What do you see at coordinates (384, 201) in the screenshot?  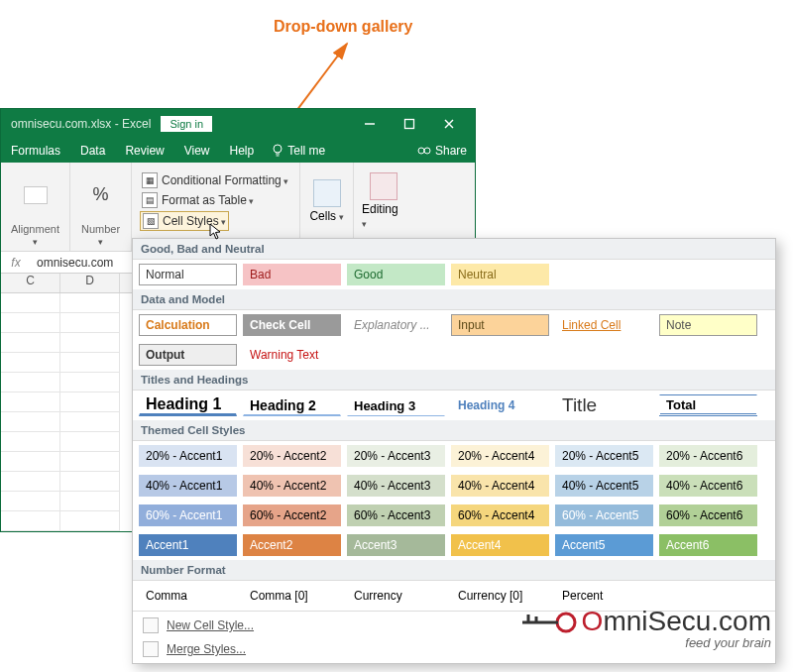 I see `editing-dropdown: Editing` at bounding box center [384, 201].